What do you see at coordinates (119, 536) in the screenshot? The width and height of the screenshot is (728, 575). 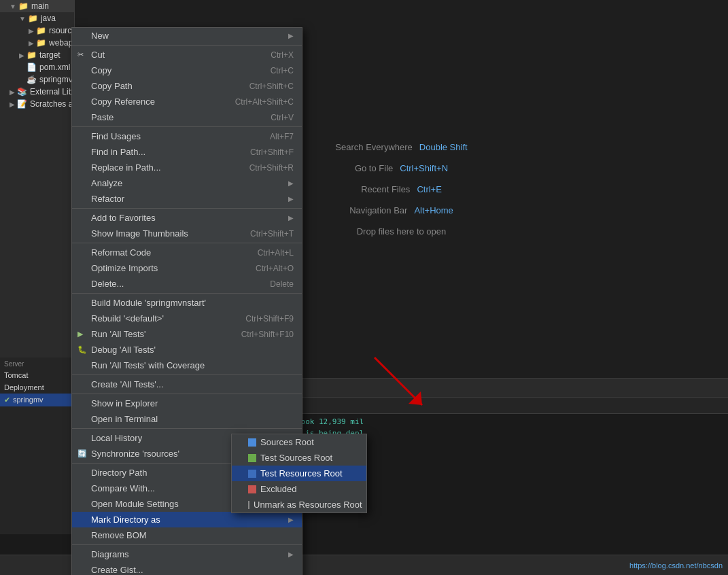 I see `menu-label: Remove BOM` at bounding box center [119, 536].